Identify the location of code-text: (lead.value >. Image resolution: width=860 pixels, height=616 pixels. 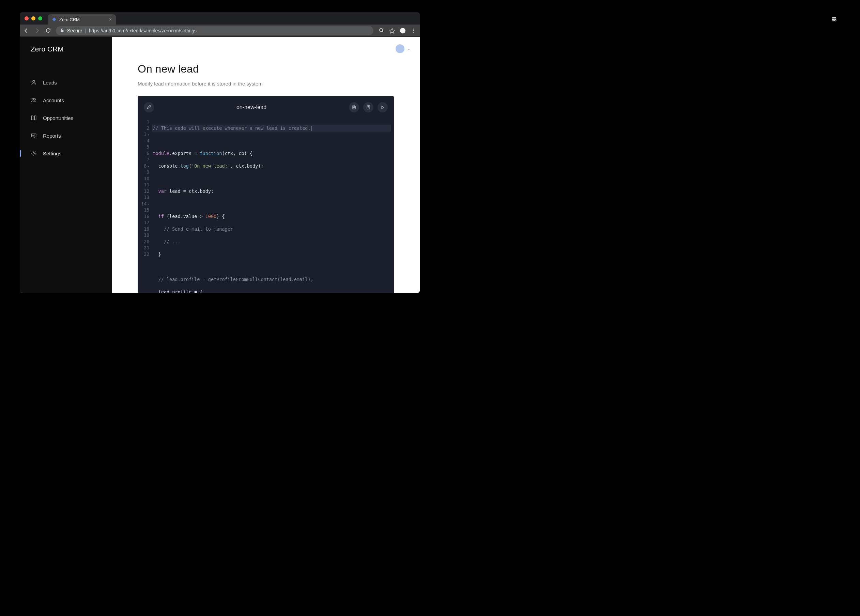
(185, 216).